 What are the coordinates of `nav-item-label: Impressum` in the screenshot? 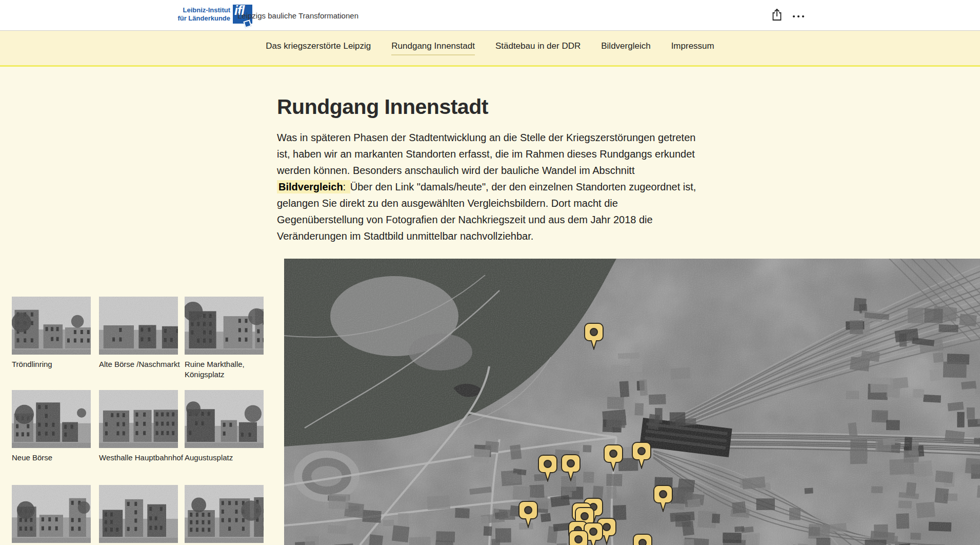 It's located at (693, 46).